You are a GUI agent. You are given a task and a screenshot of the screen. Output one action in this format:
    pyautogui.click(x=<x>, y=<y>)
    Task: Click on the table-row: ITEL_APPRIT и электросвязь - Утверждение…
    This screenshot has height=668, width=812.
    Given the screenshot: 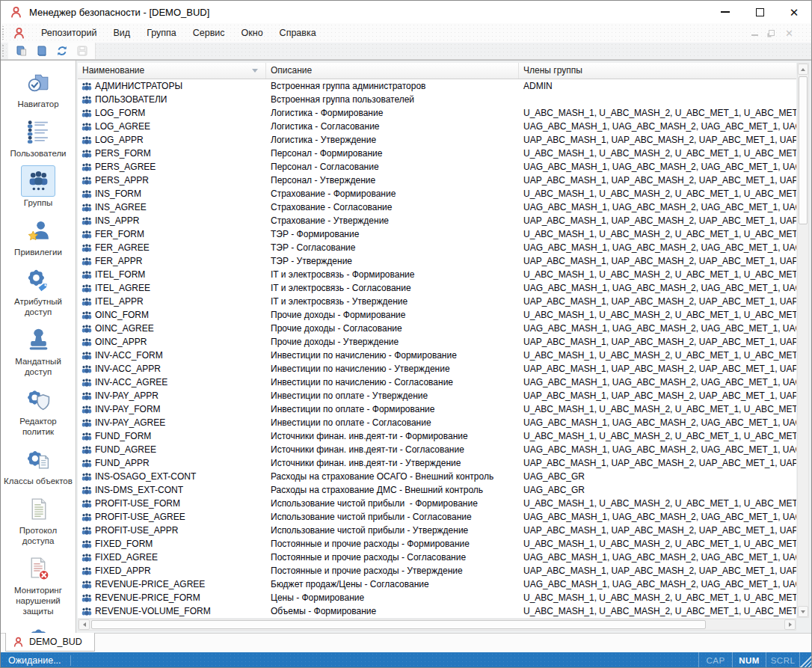 What is the action you would take?
    pyautogui.click(x=437, y=301)
    